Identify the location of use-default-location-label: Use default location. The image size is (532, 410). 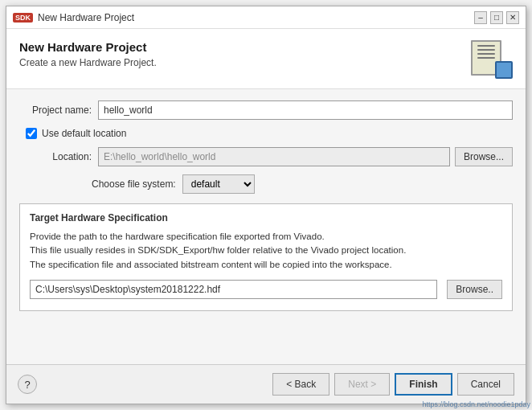
(84, 133).